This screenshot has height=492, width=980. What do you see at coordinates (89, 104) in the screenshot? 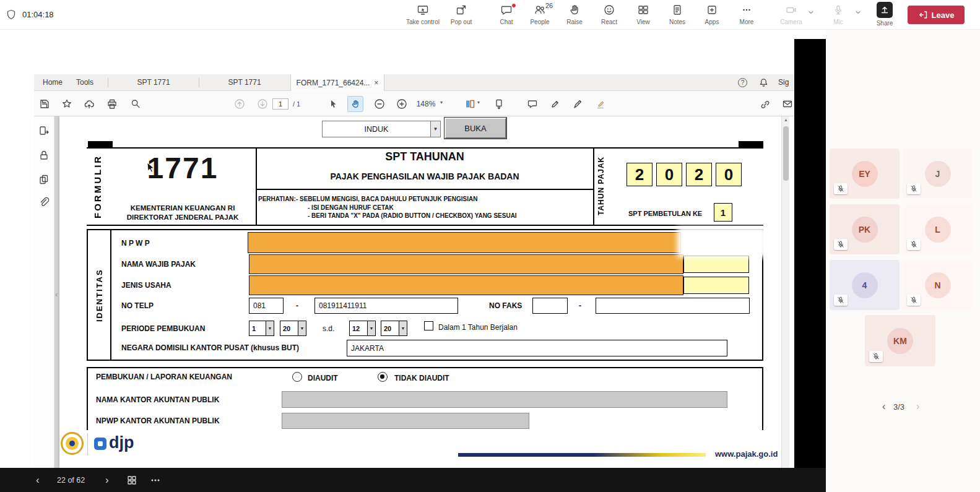
I see `cloud-upload-icon` at bounding box center [89, 104].